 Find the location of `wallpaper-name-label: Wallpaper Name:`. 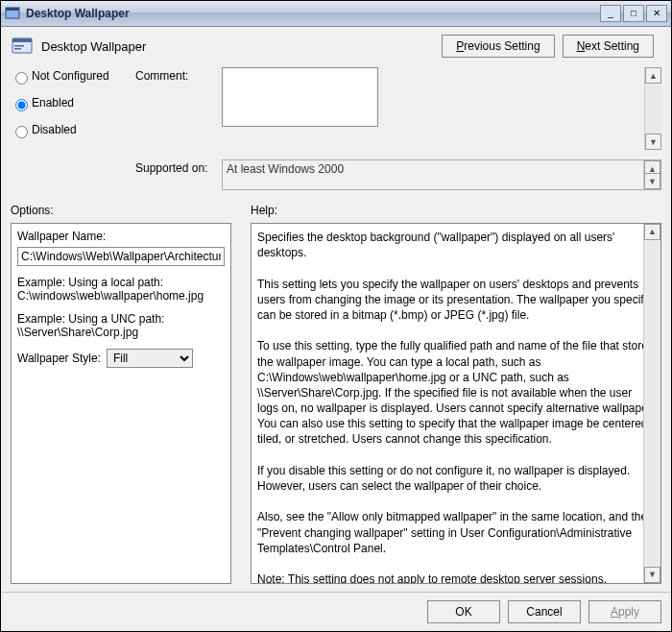

wallpaper-name-label: Wallpaper Name: is located at coordinates (121, 236).